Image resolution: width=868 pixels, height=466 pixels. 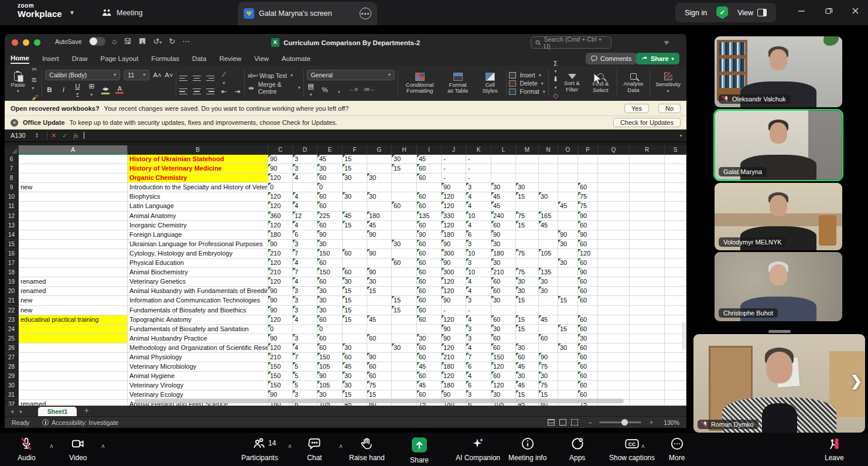 I want to click on grid-cell: 15, so click(x=404, y=169).